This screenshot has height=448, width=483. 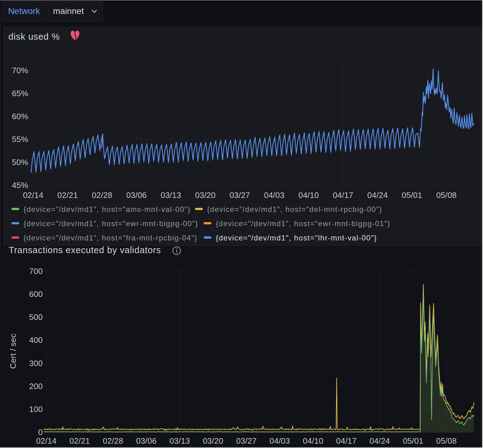 I want to click on svg-text: 50%, so click(x=20, y=162).